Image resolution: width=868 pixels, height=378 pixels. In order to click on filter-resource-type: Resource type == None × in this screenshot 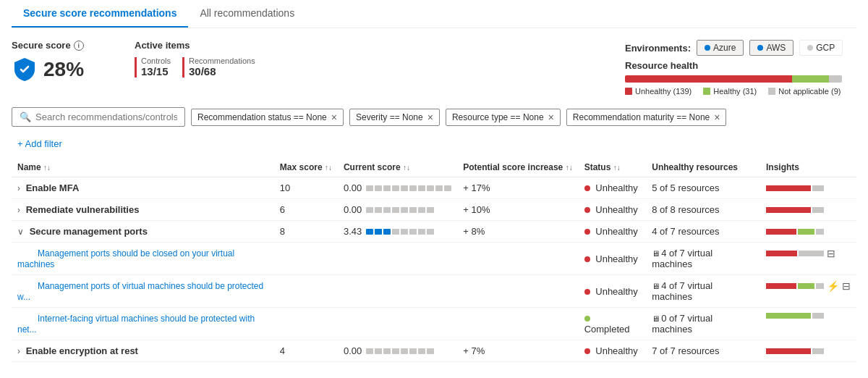, I will do `click(503, 117)`.